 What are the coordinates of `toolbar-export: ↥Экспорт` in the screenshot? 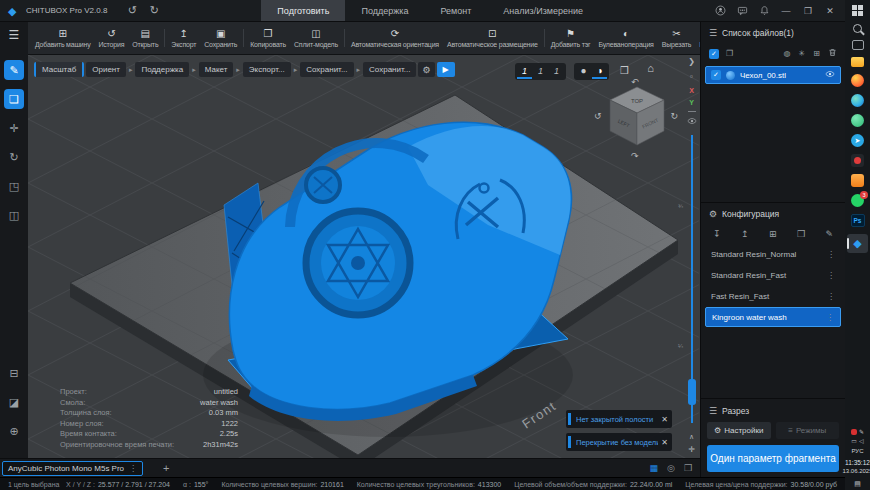 It's located at (184, 38).